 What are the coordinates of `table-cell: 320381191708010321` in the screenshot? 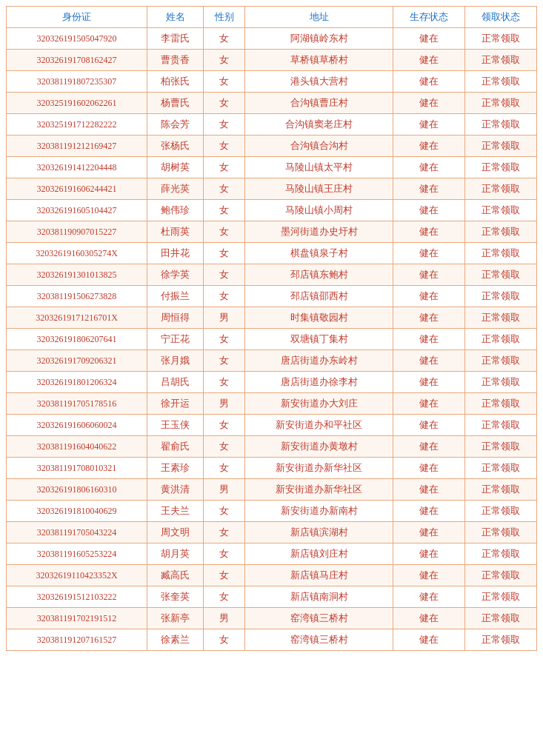 It's located at (77, 468).